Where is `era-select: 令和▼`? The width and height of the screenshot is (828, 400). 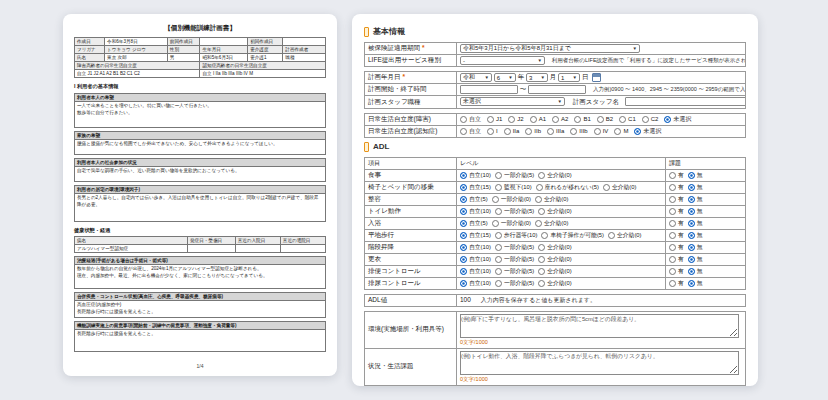
era-select: 令和▼ is located at coordinates (476, 78).